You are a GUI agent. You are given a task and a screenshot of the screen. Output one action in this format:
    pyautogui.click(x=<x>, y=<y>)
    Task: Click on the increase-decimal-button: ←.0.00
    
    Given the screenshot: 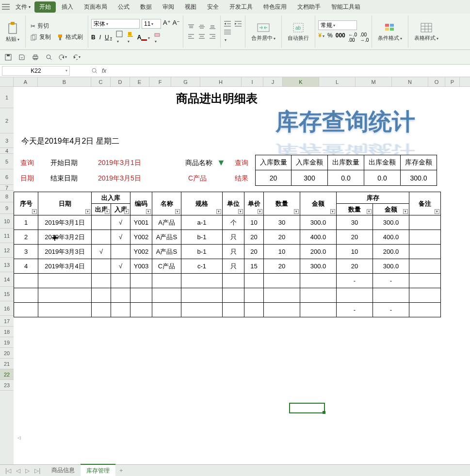 What is the action you would take?
    pyautogui.click(x=353, y=37)
    